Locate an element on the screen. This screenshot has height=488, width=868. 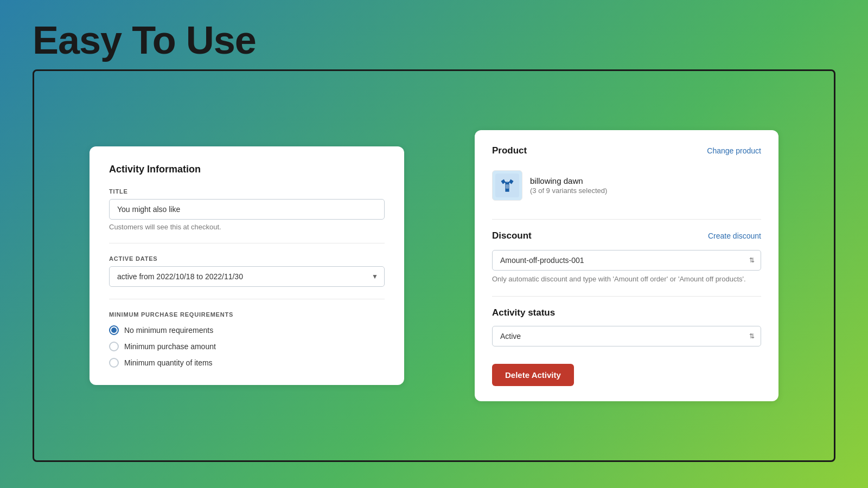
product-thumbnail is located at coordinates (507, 185).